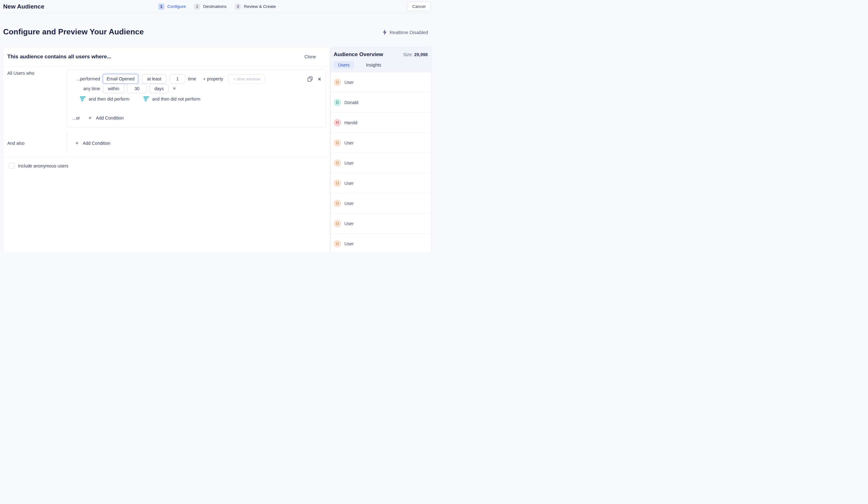 The height and width of the screenshot is (504, 868). Describe the element at coordinates (385, 32) in the screenshot. I see `lightning-bolt-icon` at that location.